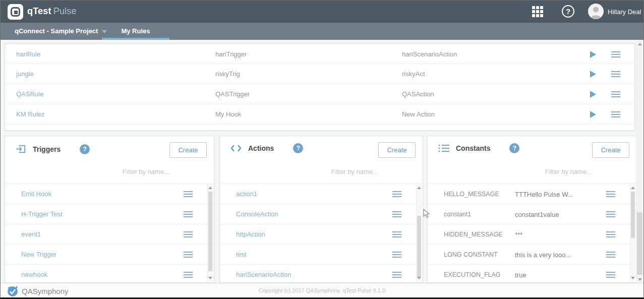 The height and width of the screenshot is (299, 644). I want to click on project-selector: qConnect - Sample Project, so click(61, 31).